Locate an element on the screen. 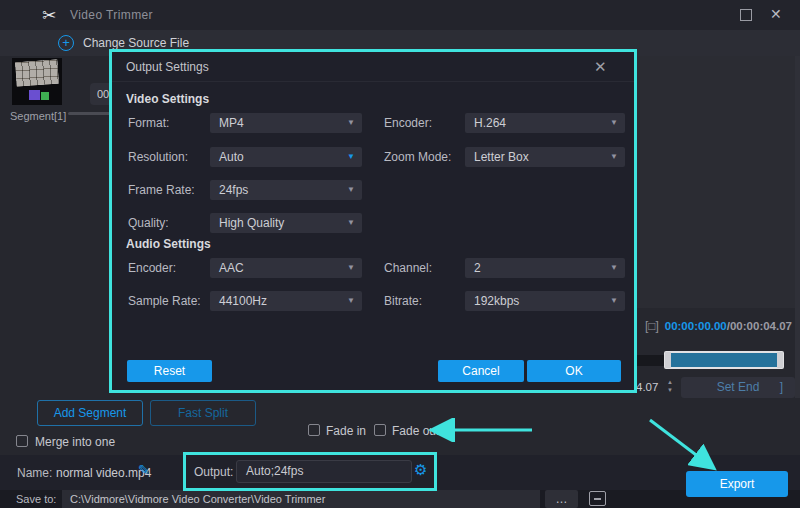  frame-rate-label: Frame Rate: is located at coordinates (162, 190).